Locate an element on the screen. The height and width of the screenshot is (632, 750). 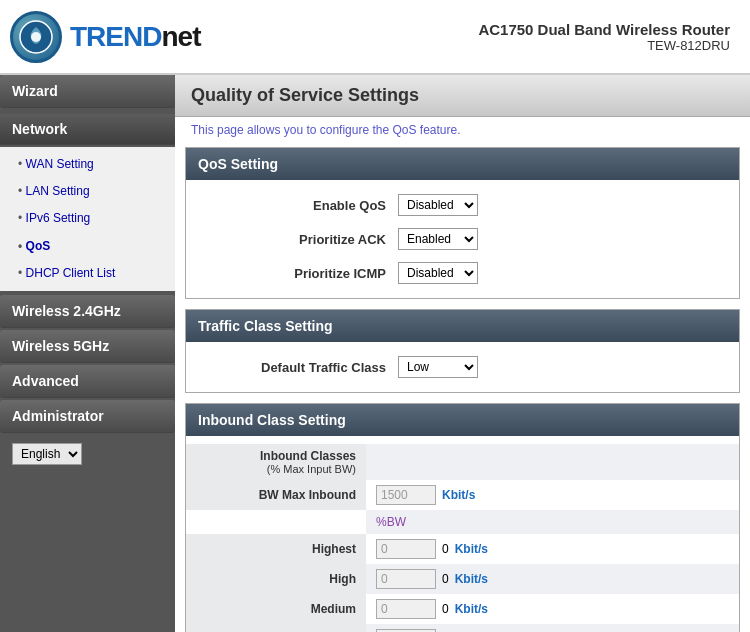
medium-pct: 0 is located at coordinates (446, 609).